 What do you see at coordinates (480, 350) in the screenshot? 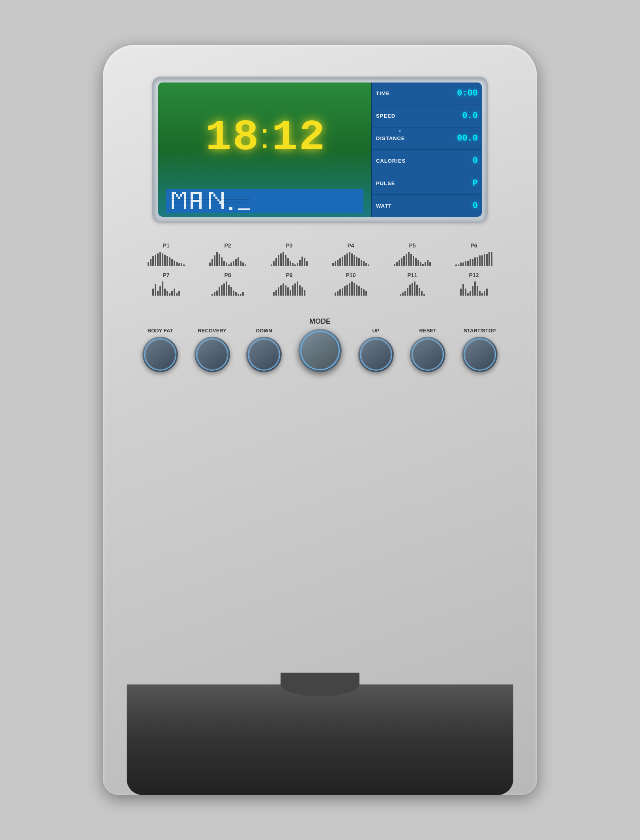
I see `start-stop-button-group: START/STOP` at bounding box center [480, 350].